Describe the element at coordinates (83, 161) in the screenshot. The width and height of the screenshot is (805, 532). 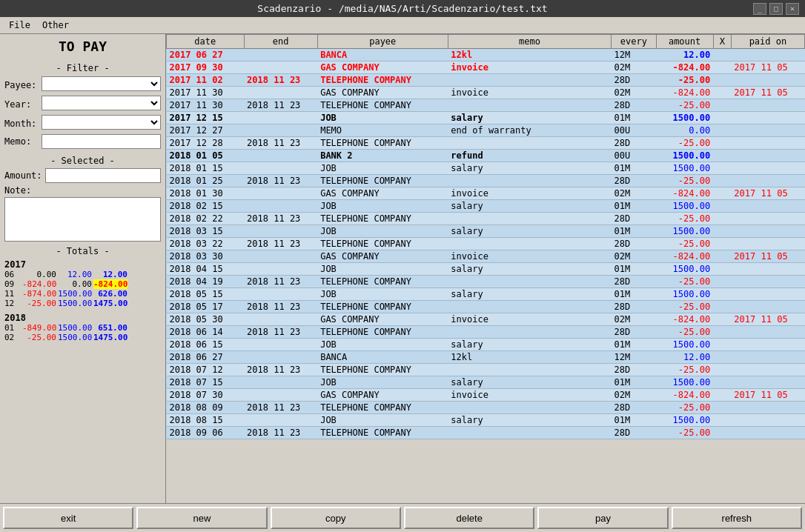
I see `selected-label: - Selected -` at that location.